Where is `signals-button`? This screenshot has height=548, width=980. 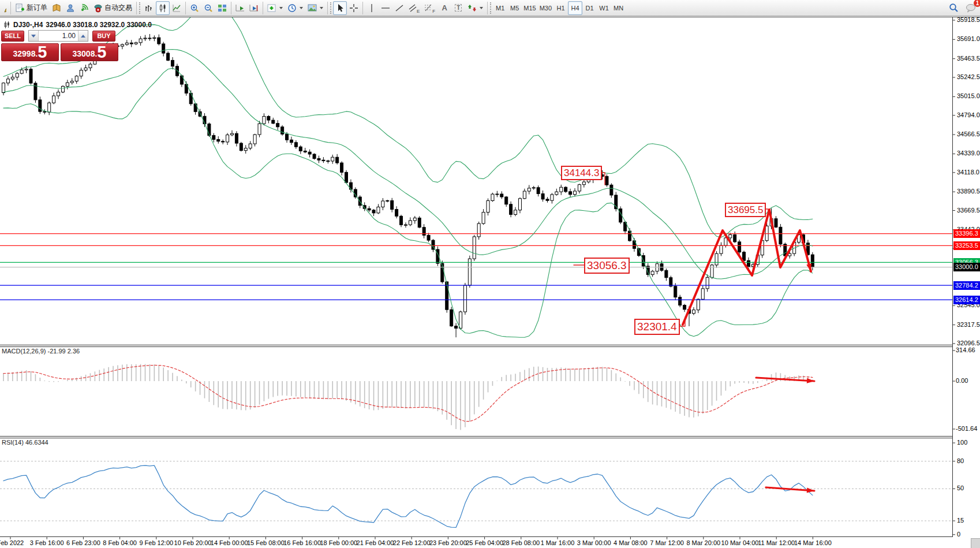
signals-button is located at coordinates (84, 8).